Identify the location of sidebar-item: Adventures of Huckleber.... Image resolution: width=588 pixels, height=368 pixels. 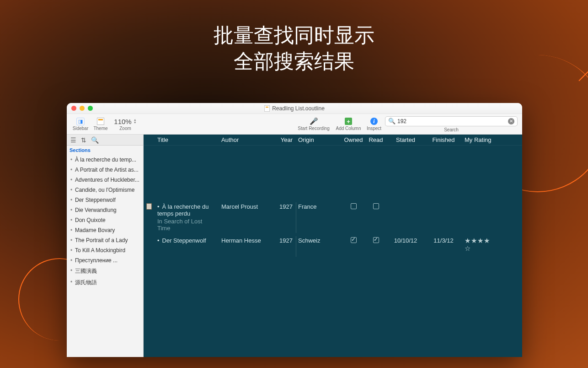
(105, 180).